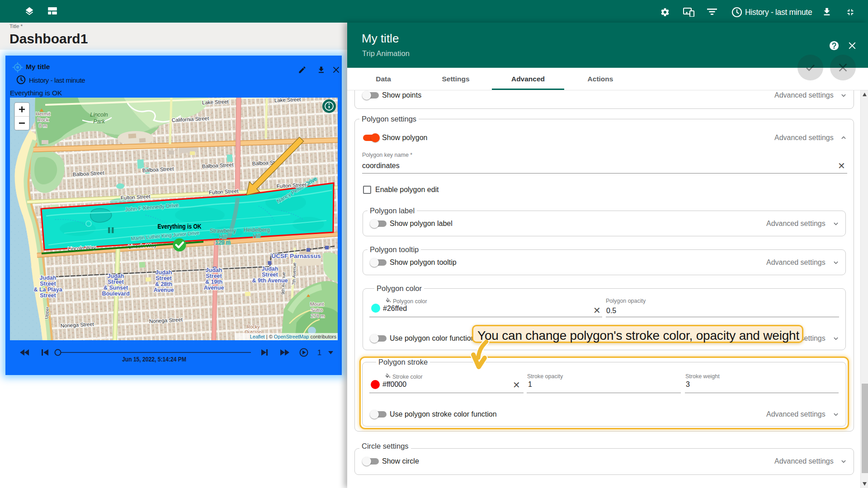  I want to click on svg-text: Hermit, so click(43, 114).